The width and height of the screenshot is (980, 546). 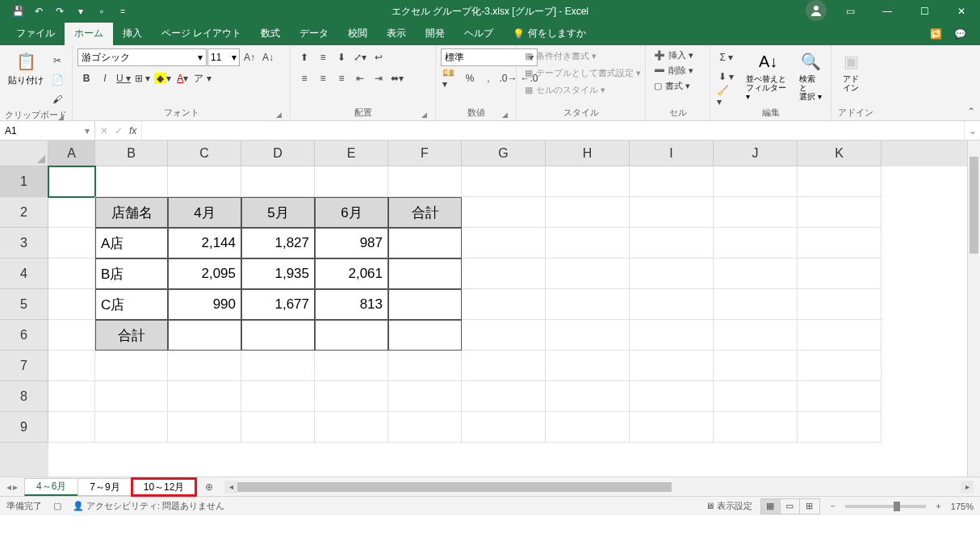 What do you see at coordinates (142, 57) in the screenshot?
I see `font-name-select: 游ゴシック▾` at bounding box center [142, 57].